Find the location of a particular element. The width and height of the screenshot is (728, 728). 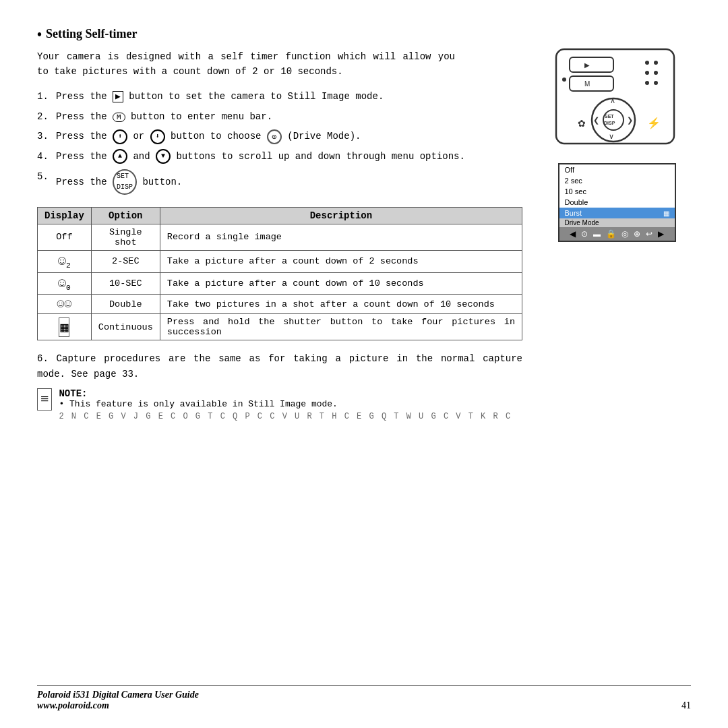

nav-icon-3: 🔒 is located at coordinates (611, 234).